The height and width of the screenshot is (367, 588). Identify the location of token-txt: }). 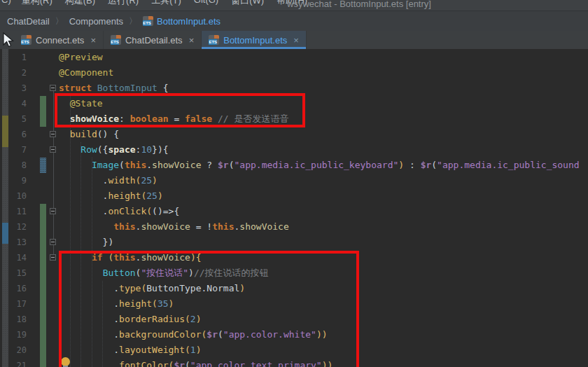
(86, 242).